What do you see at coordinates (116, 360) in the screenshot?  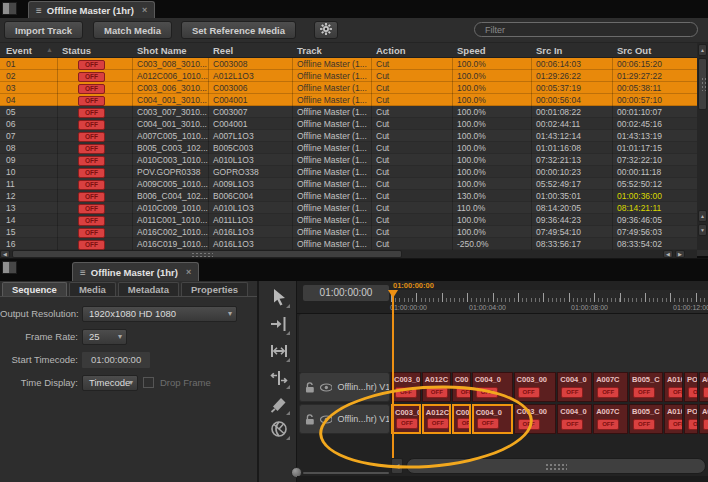 I see `start-timecode-field: 01:00:00:00` at bounding box center [116, 360].